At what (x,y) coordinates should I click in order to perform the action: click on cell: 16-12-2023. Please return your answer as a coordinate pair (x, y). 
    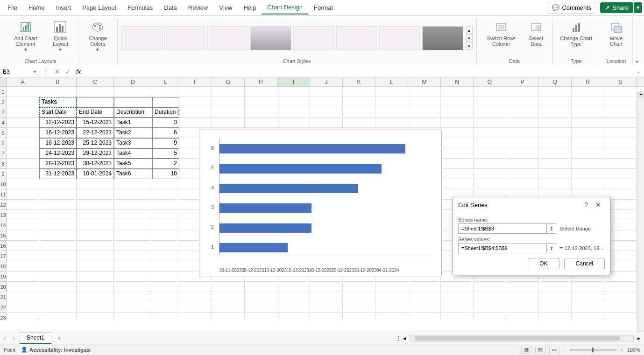
    Looking at the image, I should click on (58, 133).